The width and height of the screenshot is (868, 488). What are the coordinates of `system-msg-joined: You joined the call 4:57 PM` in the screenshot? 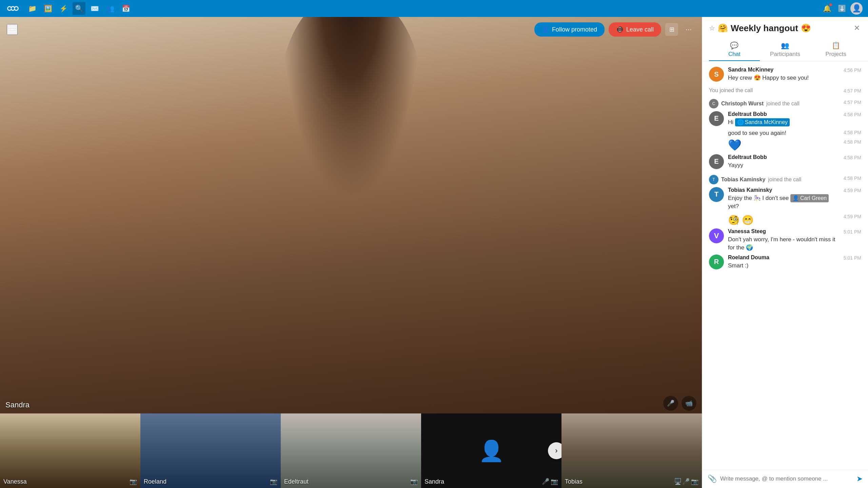 It's located at (785, 90).